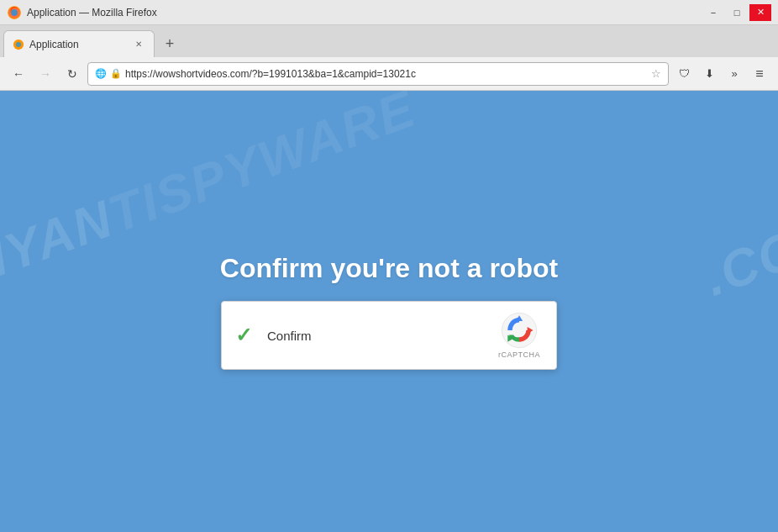  Describe the element at coordinates (92, 13) in the screenshot. I see `titlebar-title: Application — Mozilla Firefox` at that location.